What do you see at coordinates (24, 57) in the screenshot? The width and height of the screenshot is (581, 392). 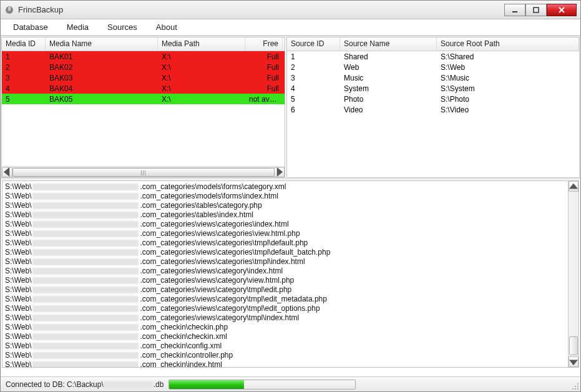 I see `cell-media-id: 1` at bounding box center [24, 57].